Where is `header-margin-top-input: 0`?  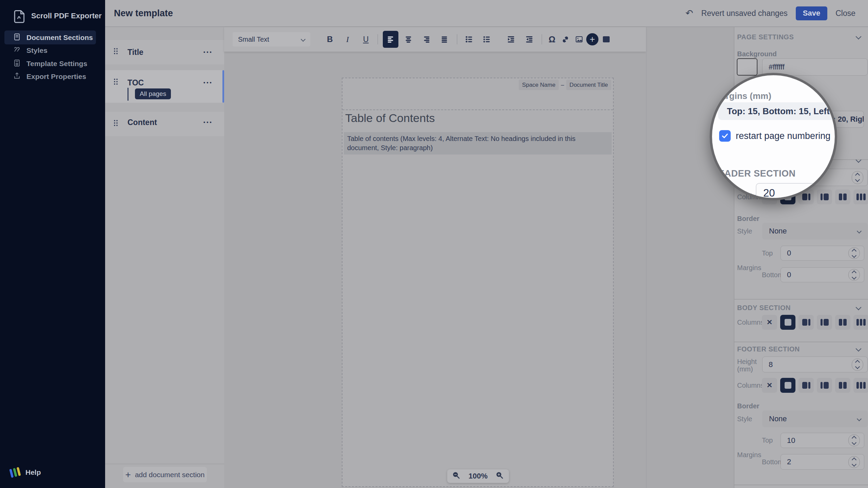 header-margin-top-input: 0 is located at coordinates (823, 253).